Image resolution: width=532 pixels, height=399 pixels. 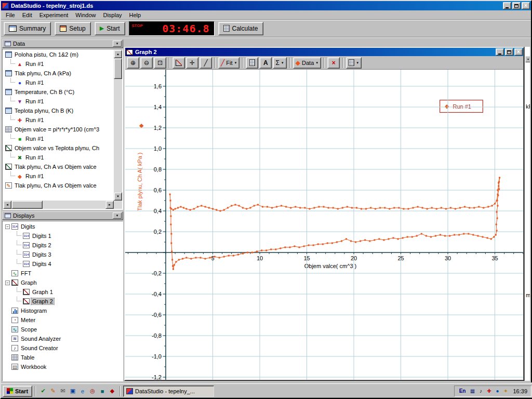 I want to click on data-panel-menu-button: ▼, so click(x=117, y=44).